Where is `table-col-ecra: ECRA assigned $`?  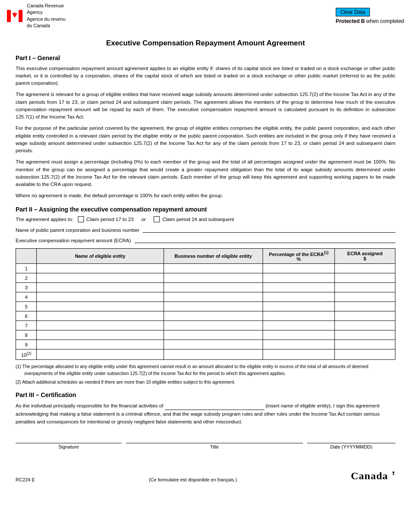 table-col-ecra: ECRA assigned $ is located at coordinates (365, 256).